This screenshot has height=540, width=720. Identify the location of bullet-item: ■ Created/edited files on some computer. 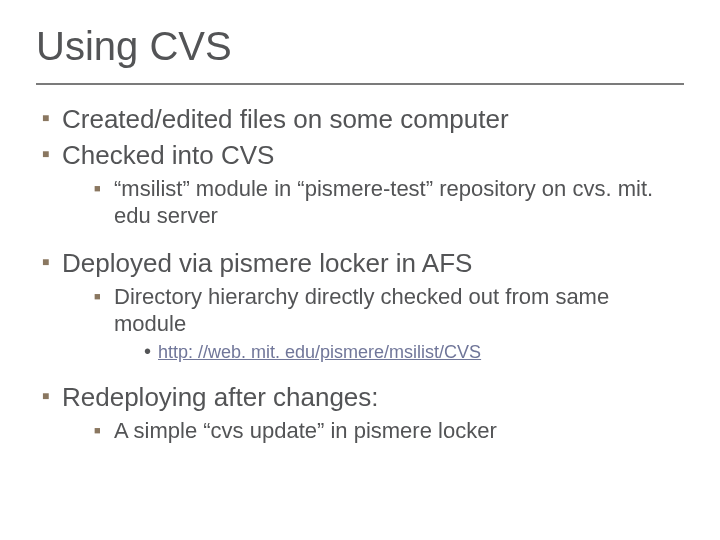
(363, 119).